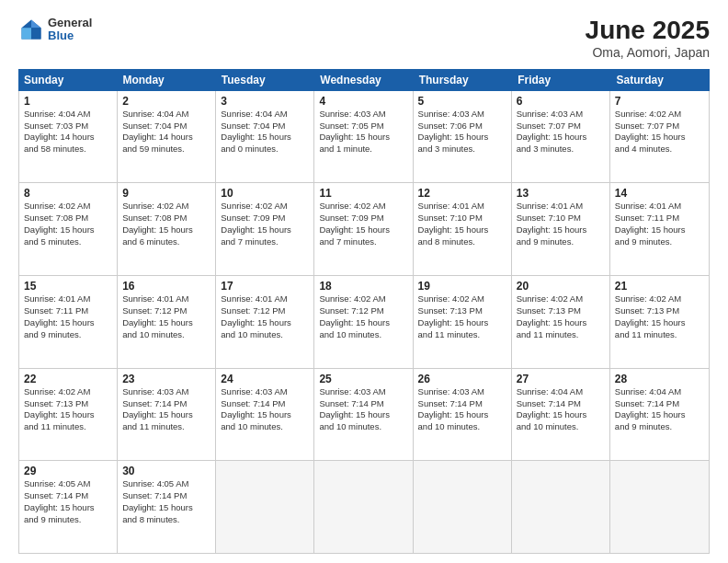 The image size is (728, 563). I want to click on day-num-18: 18, so click(363, 286).